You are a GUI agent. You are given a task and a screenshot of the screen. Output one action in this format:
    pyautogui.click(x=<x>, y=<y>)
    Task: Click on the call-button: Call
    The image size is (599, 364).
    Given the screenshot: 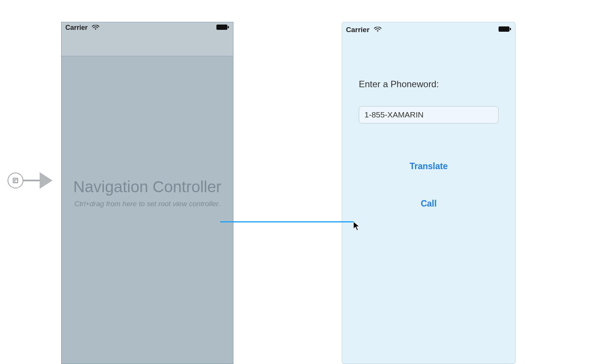 What is the action you would take?
    pyautogui.click(x=429, y=204)
    